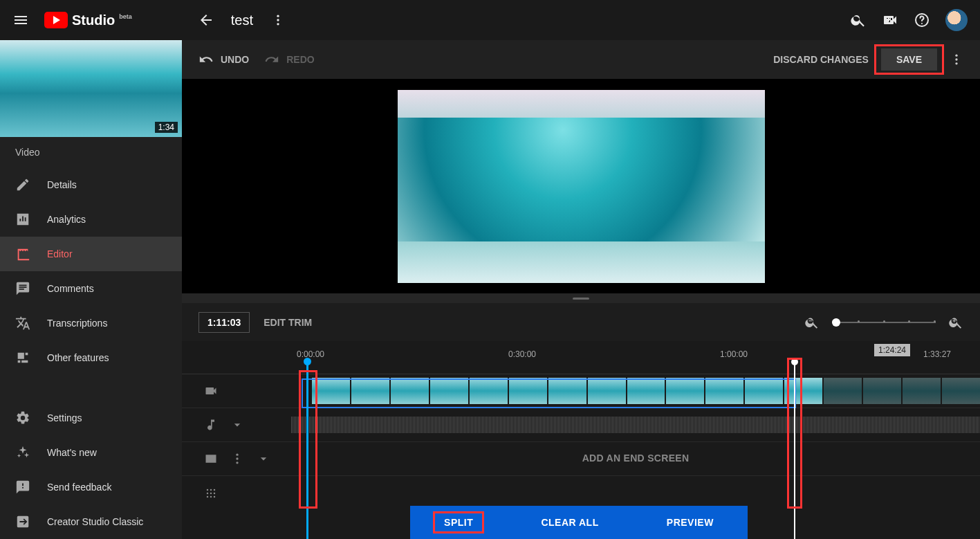 This screenshot has height=539, width=980. Describe the element at coordinates (890, 20) in the screenshot. I see `create-video-icon` at that location.